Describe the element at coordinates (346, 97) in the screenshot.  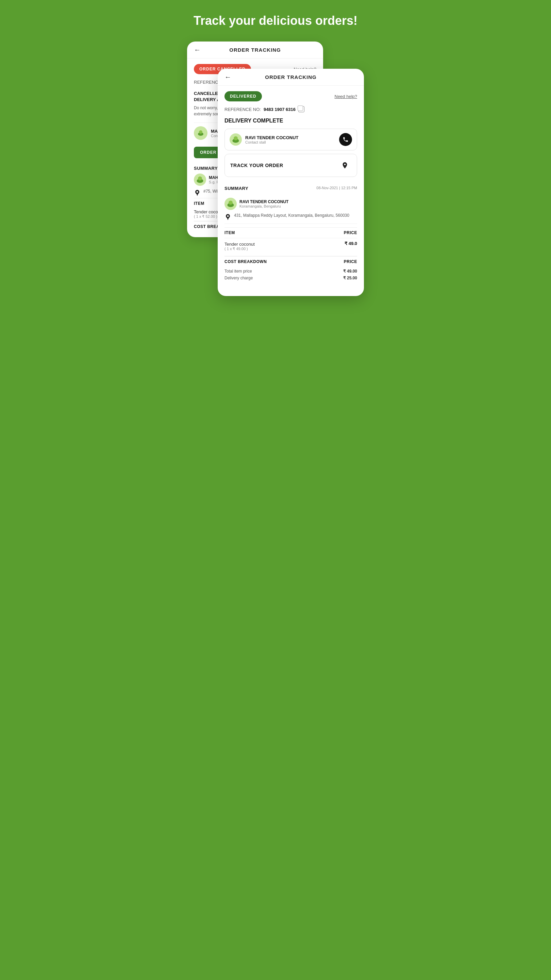
I see `delivered-need-help: Need help?` at that location.